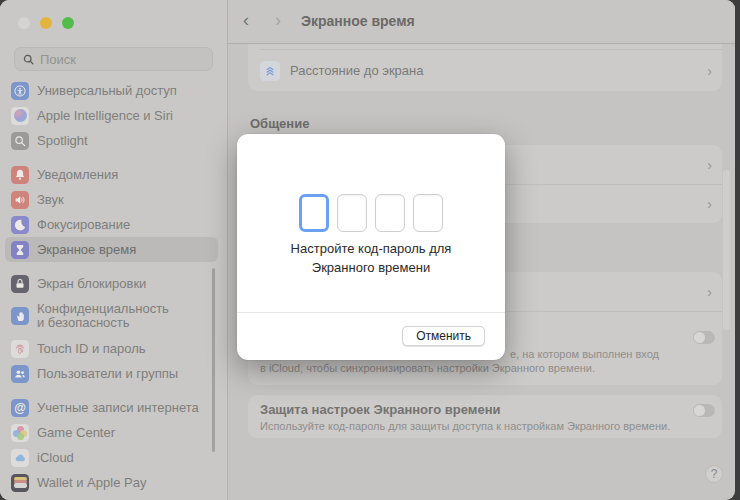 The width and height of the screenshot is (740, 500). What do you see at coordinates (112, 116) in the screenshot?
I see `sidebar-group: Универсальный доступApple Intelligence и…` at bounding box center [112, 116].